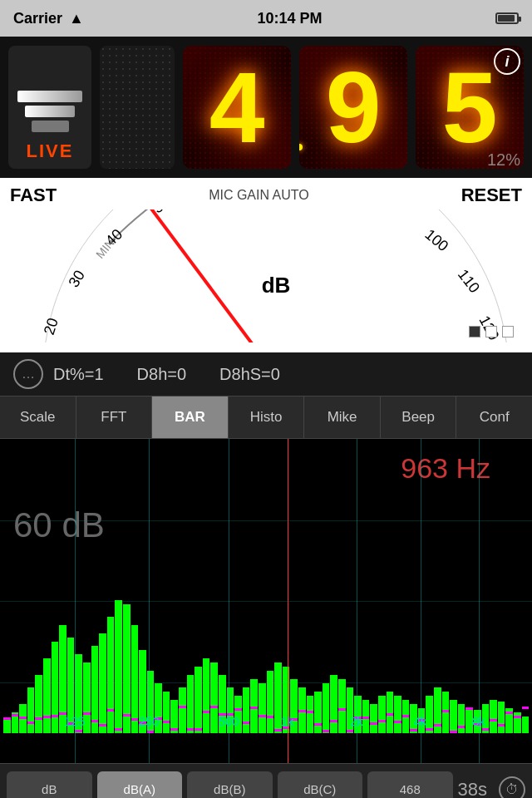 This screenshot has height=798, width=532. What do you see at coordinates (229, 785) in the screenshot?
I see `btn-dbb: dB(B)` at bounding box center [229, 785].